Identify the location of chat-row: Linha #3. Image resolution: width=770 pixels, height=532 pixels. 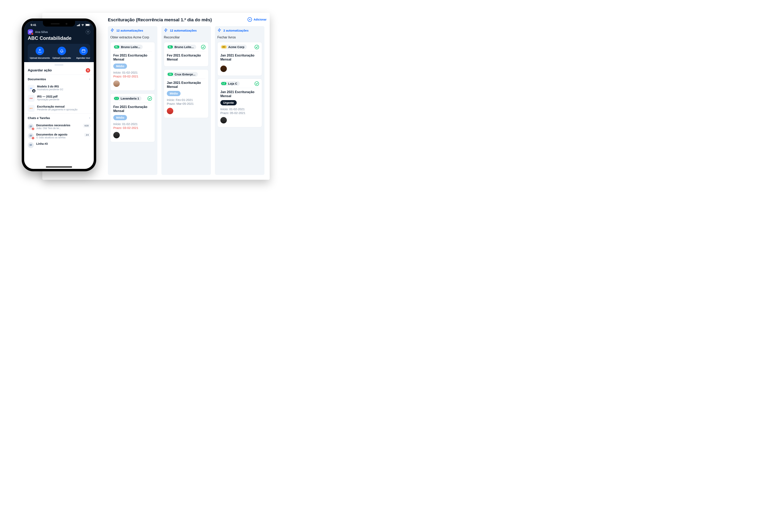
(59, 145).